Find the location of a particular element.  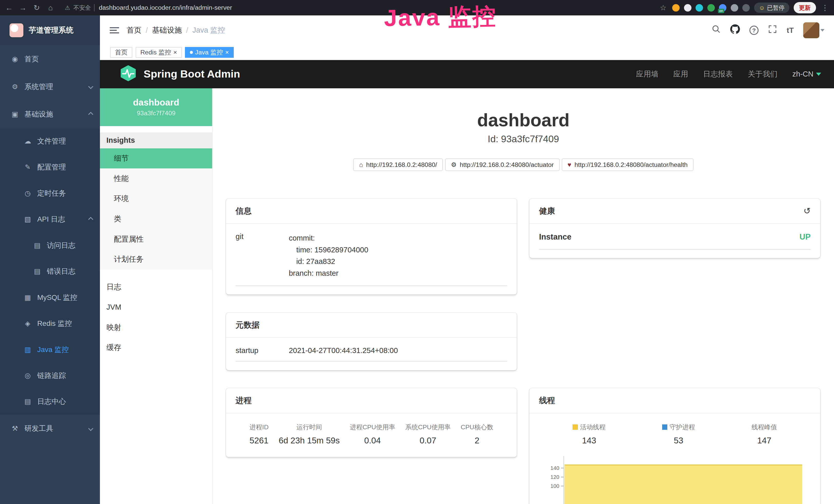

sba-instance-header: dashboard 93a3fc7f7409 is located at coordinates (156, 107).